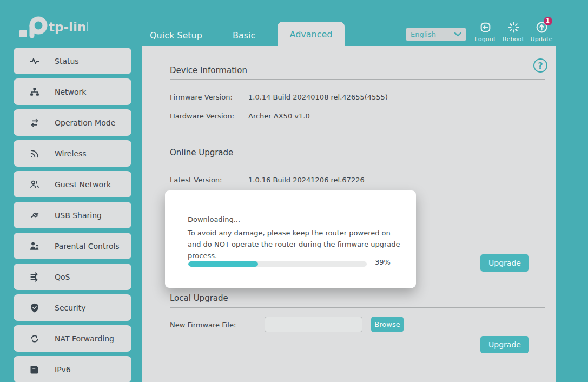  What do you see at coordinates (35, 185) in the screenshot?
I see `guest-network-icon` at bounding box center [35, 185].